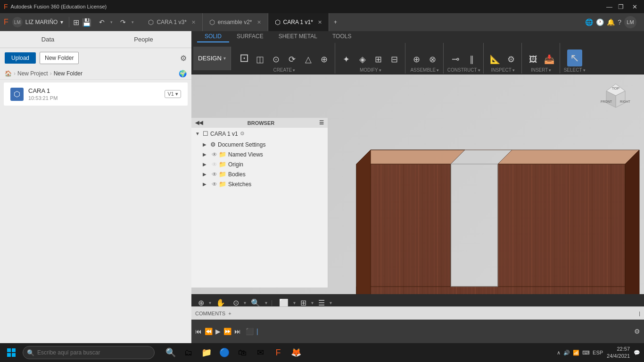 Image resolution: width=644 pixels, height=362 pixels. Describe the element at coordinates (294, 303) in the screenshot. I see `display-dropdown: ▾` at that location.